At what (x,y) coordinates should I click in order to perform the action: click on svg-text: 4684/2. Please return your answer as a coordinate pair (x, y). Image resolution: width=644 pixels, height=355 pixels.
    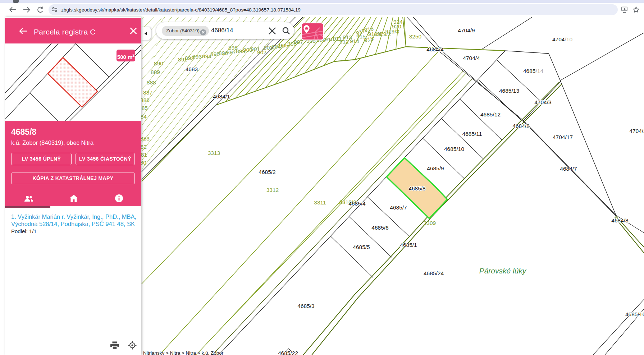
    Looking at the image, I should click on (521, 126).